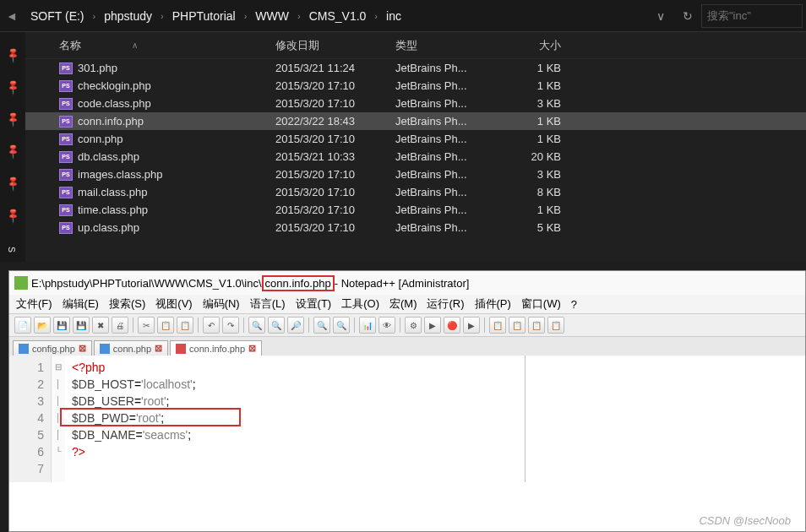 This screenshot has width=806, height=532. Describe the element at coordinates (368, 325) in the screenshot. I see `toolbar-button: 📊` at that location.